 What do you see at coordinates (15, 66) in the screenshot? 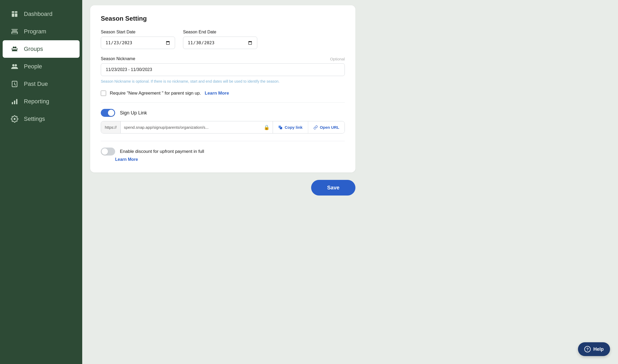
I see `people-icon` at bounding box center [15, 66].